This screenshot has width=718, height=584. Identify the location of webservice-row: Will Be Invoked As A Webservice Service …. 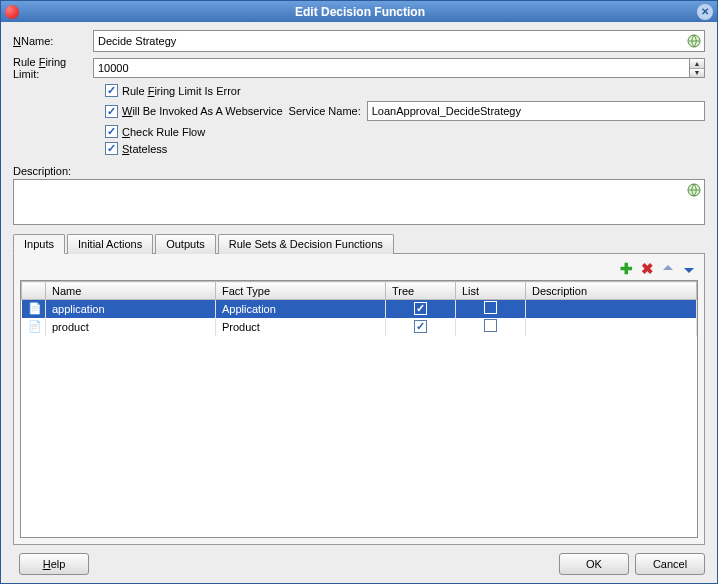
(405, 111).